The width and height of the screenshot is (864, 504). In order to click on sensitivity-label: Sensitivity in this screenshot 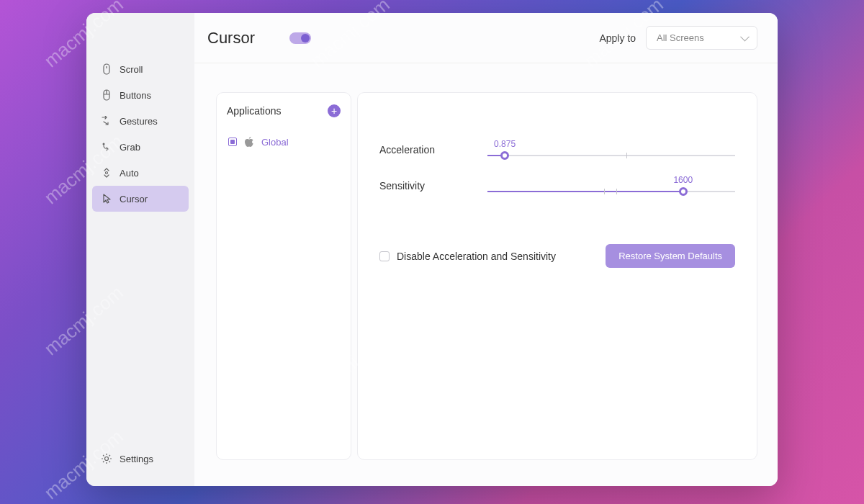, I will do `click(433, 186)`.